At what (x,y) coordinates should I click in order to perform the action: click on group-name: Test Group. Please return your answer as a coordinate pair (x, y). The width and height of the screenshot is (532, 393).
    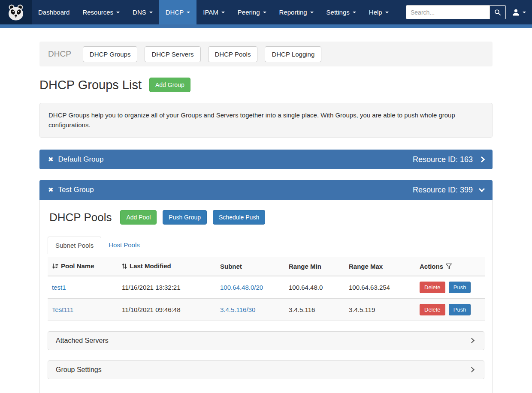
    Looking at the image, I should click on (76, 190).